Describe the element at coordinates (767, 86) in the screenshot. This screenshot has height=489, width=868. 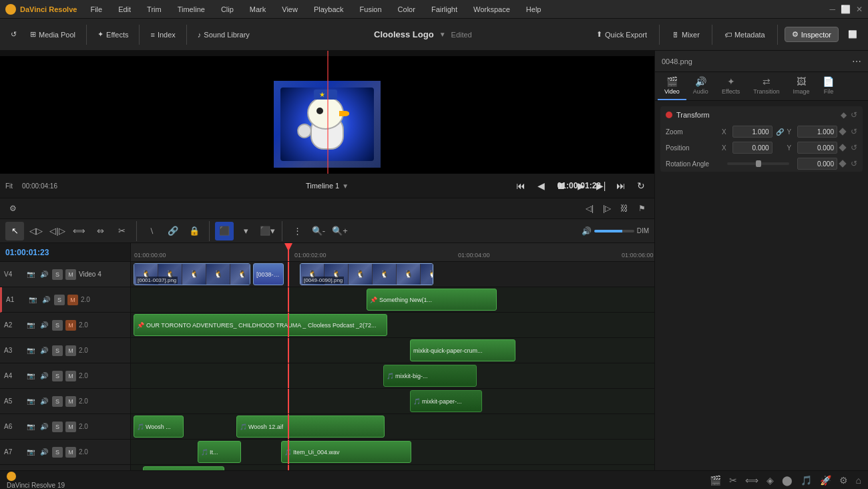
I see `inspector-tab-transition: ⇄ Transition` at that location.